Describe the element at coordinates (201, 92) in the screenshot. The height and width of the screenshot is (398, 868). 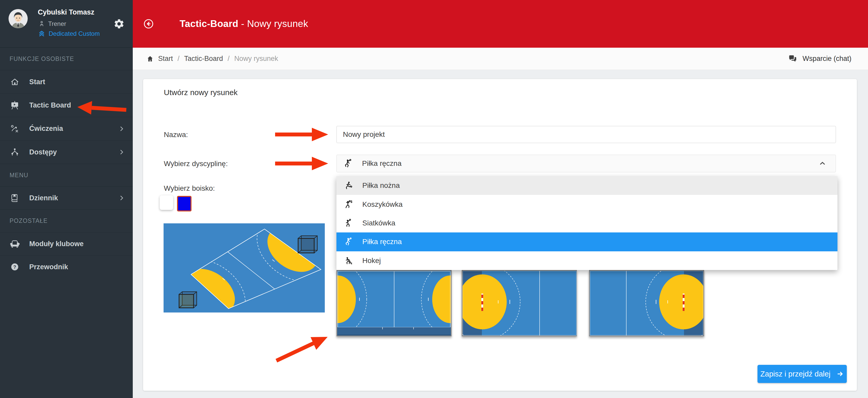
I see `card-title: Utwórz nowy rysunek` at that location.